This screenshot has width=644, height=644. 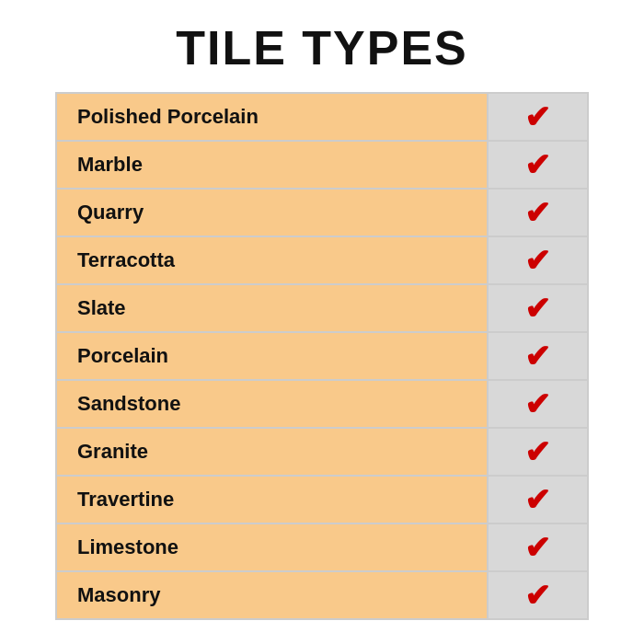 What do you see at coordinates (322, 500) in the screenshot?
I see `table-row: Travertine✔` at bounding box center [322, 500].